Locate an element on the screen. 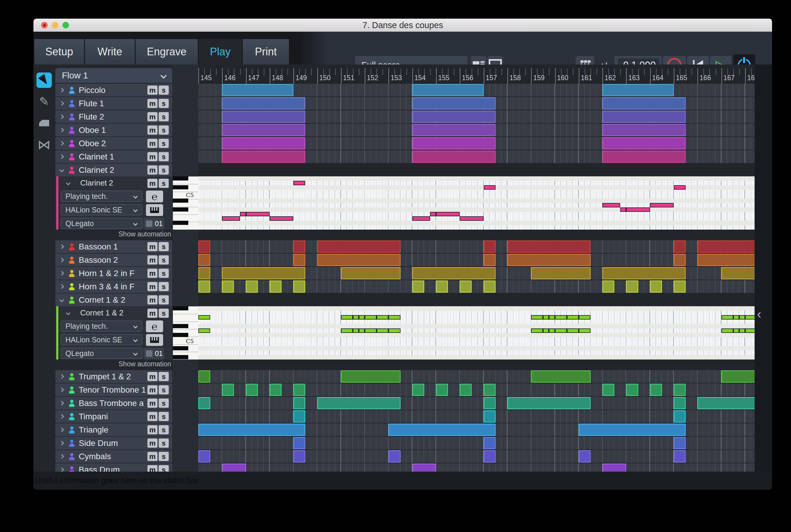 The image size is (791, 532). track-row: Bass Trombone ams is located at coordinates (114, 403).